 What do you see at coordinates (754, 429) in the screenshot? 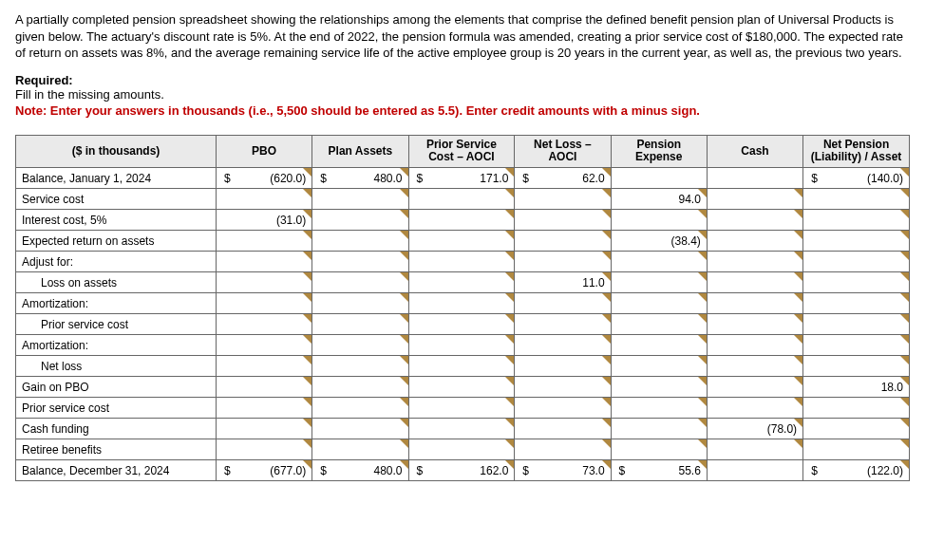
I see `cell-input: (78.0)` at bounding box center [754, 429].